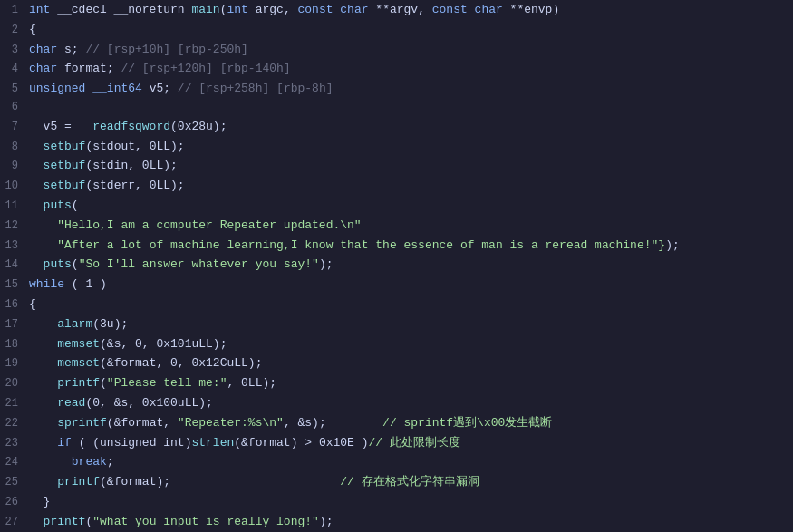  Describe the element at coordinates (410, 344) in the screenshot. I see `line-content: memset(&s, 0, 0x101uLL);` at that location.